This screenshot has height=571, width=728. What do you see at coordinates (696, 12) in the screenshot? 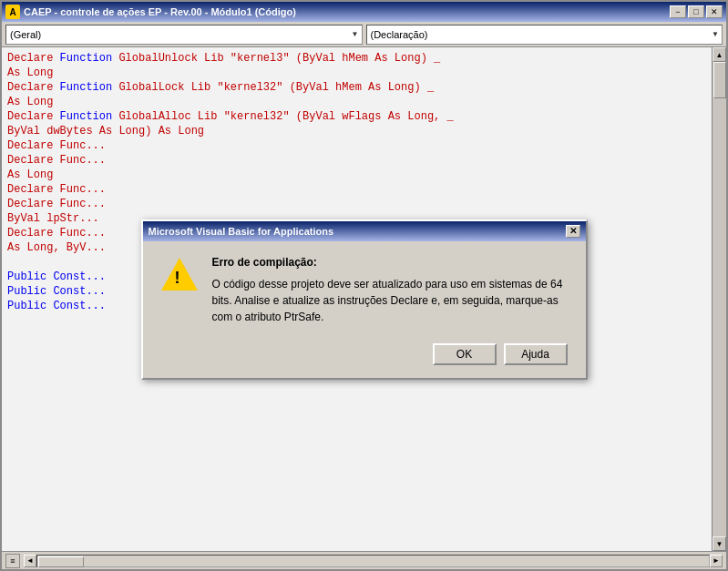
I see `title-buttons: − □ ✕` at bounding box center [696, 12].